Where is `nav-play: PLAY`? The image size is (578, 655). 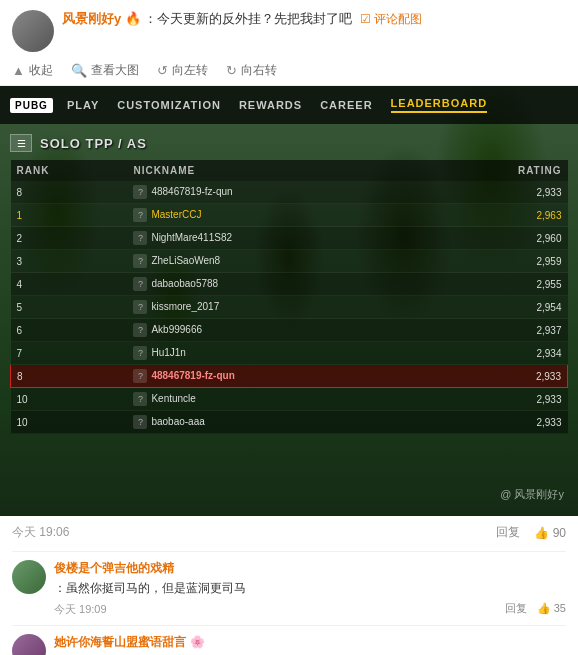 nav-play: PLAY is located at coordinates (83, 105).